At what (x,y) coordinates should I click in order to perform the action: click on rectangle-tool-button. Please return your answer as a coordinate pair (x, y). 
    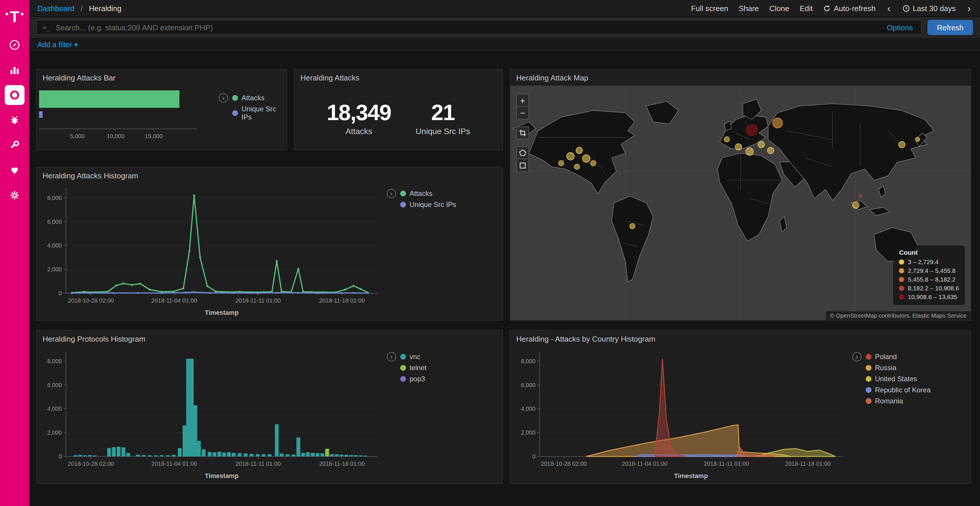
    Looking at the image, I should click on (523, 166).